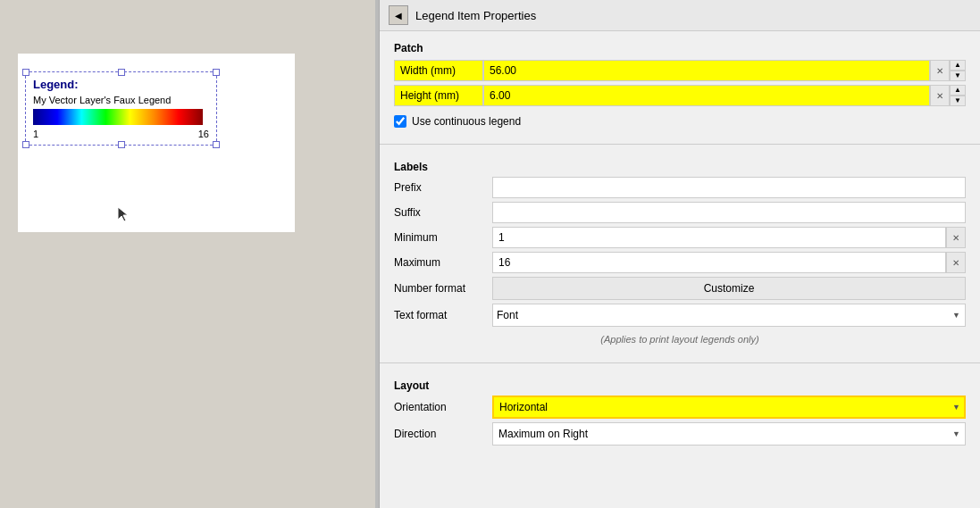  I want to click on maximum-label: Maximum, so click(443, 262).